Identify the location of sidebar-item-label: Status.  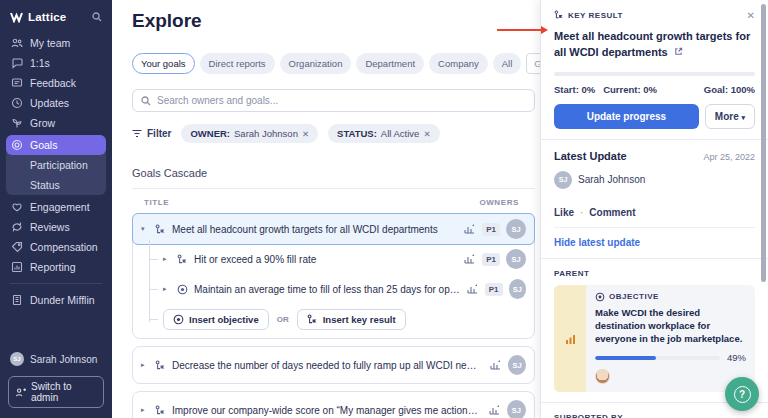
(45, 185).